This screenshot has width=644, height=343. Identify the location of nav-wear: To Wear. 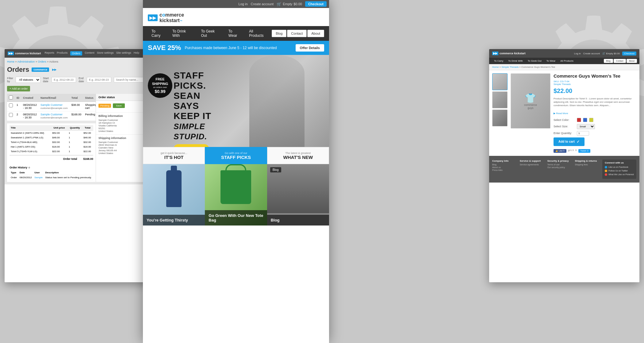
(235, 33).